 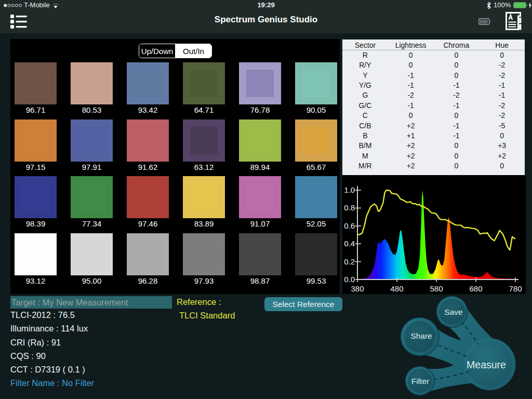 What do you see at coordinates (515, 289) in the screenshot?
I see `svg-text: 780` at bounding box center [515, 289].